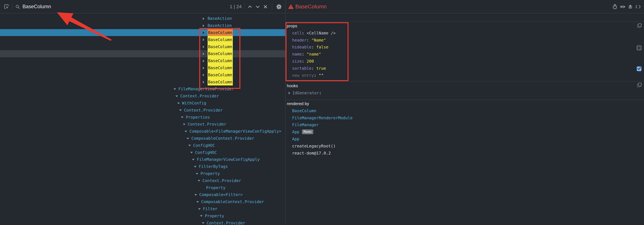 This screenshot has width=644, height=225. I want to click on rendered-by-item: App, so click(465, 139).